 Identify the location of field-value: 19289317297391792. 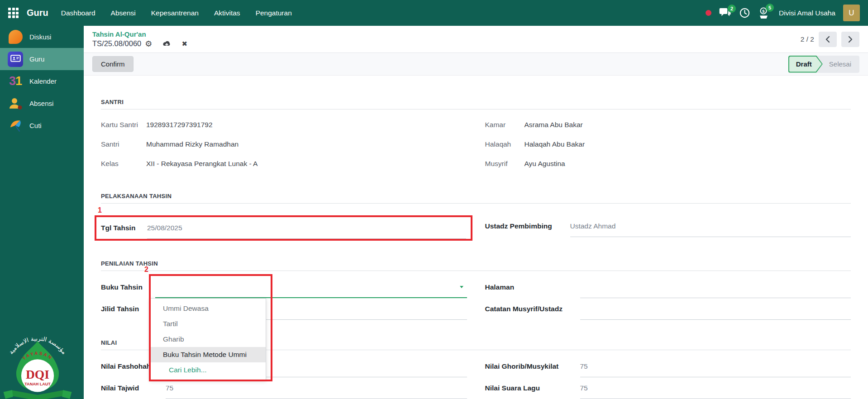
(179, 125).